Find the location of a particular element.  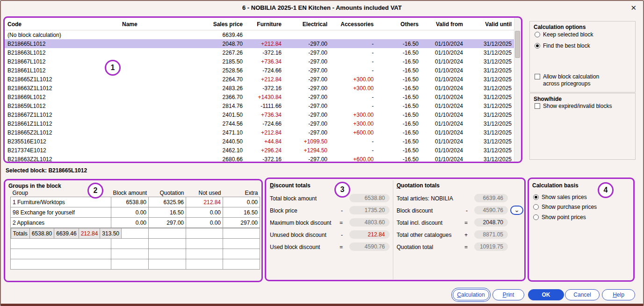

block-table-row: B218665L10122048.70+212.84-297.00--16.50… is located at coordinates (260, 44).